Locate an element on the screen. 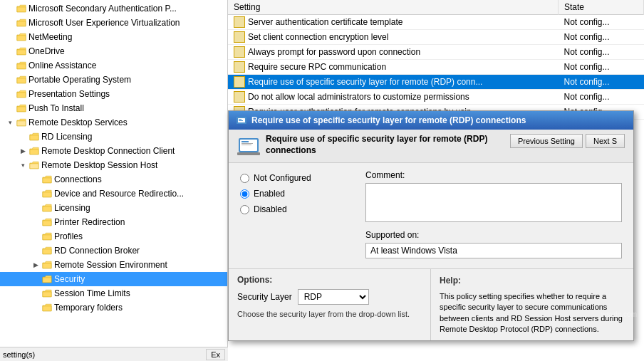 The height and width of the screenshot is (361, 644). tree-item-session-time-limits: Session Time Limits is located at coordinates (114, 293).